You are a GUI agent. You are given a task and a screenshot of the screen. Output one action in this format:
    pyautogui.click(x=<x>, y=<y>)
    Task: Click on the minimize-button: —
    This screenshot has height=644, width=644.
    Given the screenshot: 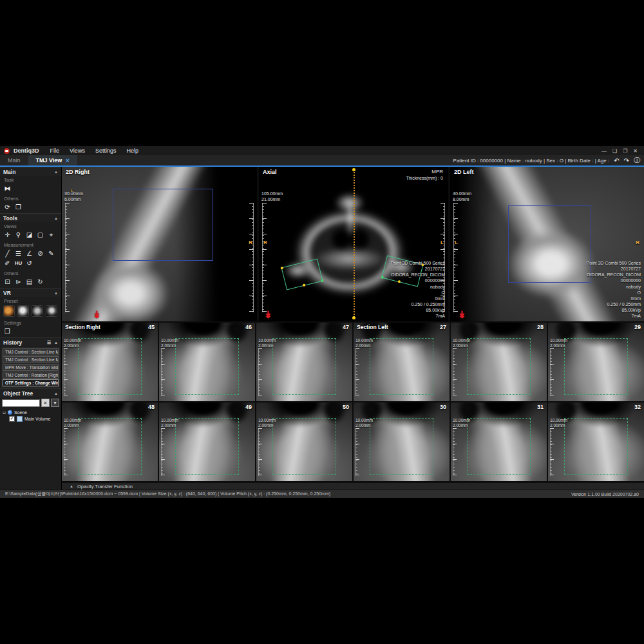 What is the action you would take?
    pyautogui.click(x=604, y=151)
    